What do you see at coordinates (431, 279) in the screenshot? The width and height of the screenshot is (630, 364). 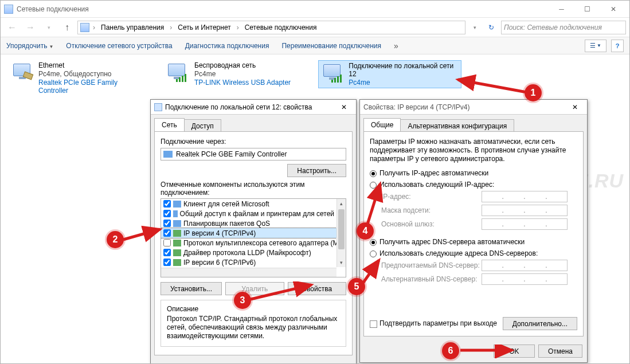 I see `dns2-label: Альтернативный DNS-сервер:` at bounding box center [431, 279].